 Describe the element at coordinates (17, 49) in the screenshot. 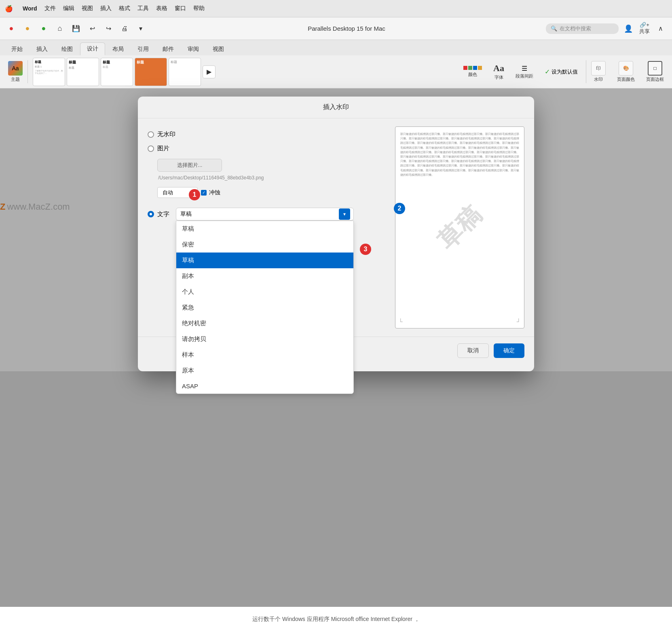

I see `tab-start: 开始` at that location.